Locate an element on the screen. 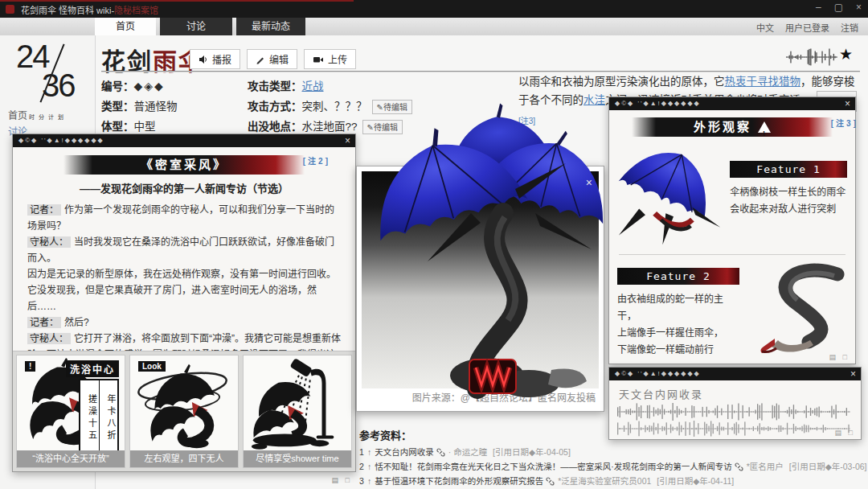 The image size is (868, 489). interview-panel-titlebar: ◆©◆ ''◆▲!◆◆◆◆◆◆ × is located at coordinates (184, 141).